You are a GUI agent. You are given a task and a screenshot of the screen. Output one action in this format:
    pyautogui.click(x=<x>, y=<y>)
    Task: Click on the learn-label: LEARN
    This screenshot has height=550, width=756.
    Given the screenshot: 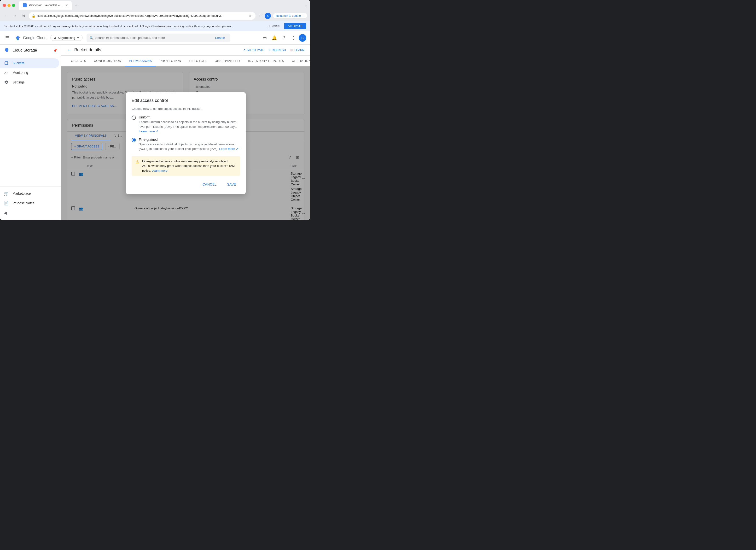 What is the action you would take?
    pyautogui.click(x=299, y=50)
    